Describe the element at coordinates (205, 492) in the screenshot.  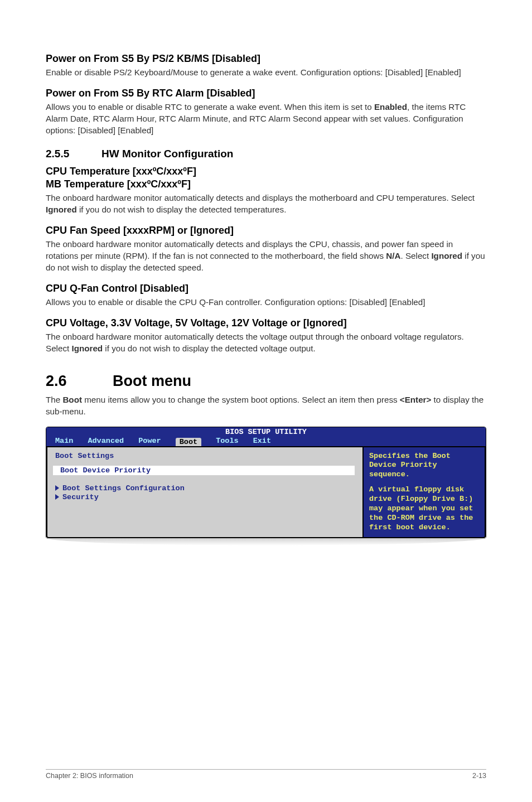
I see `bios-left-pane: Boot Settings Boot Device Priority Boot …` at that location.